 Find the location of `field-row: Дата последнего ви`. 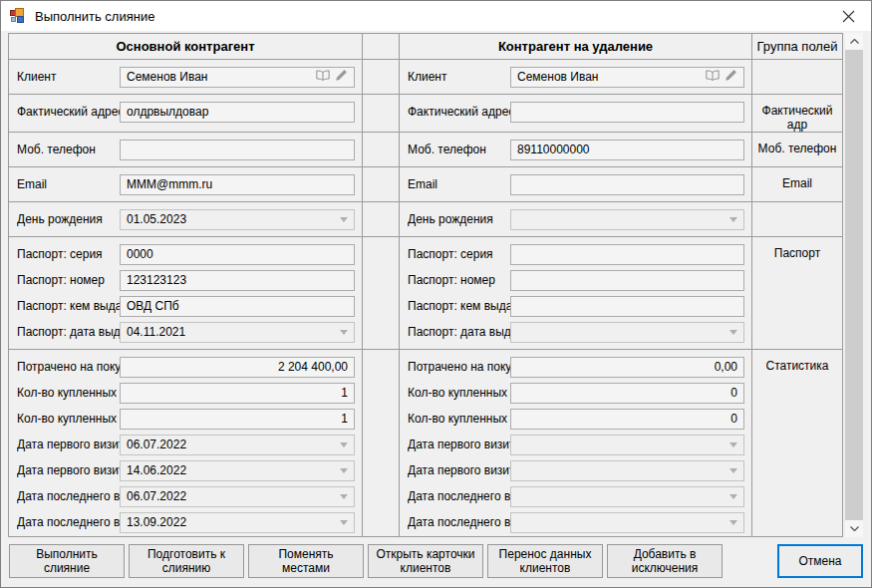

field-row: Дата последнего ви is located at coordinates (576, 496).